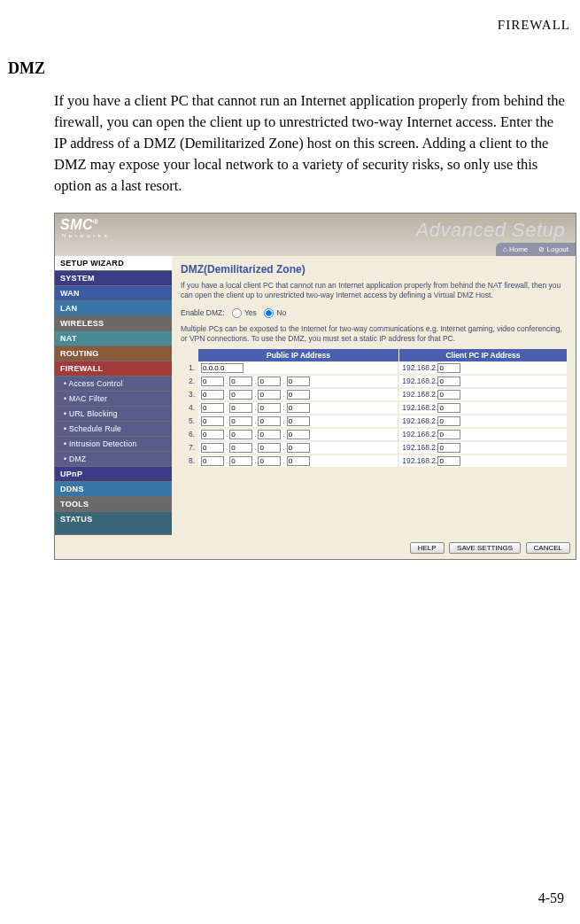 The height and width of the screenshot is (924, 580). What do you see at coordinates (113, 338) in the screenshot?
I see `nav-item-nat: NAT` at bounding box center [113, 338].